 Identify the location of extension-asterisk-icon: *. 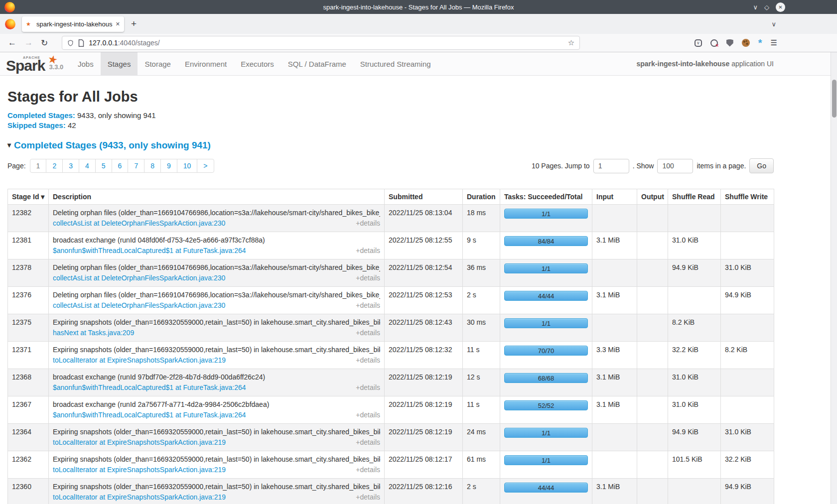
(760, 43).